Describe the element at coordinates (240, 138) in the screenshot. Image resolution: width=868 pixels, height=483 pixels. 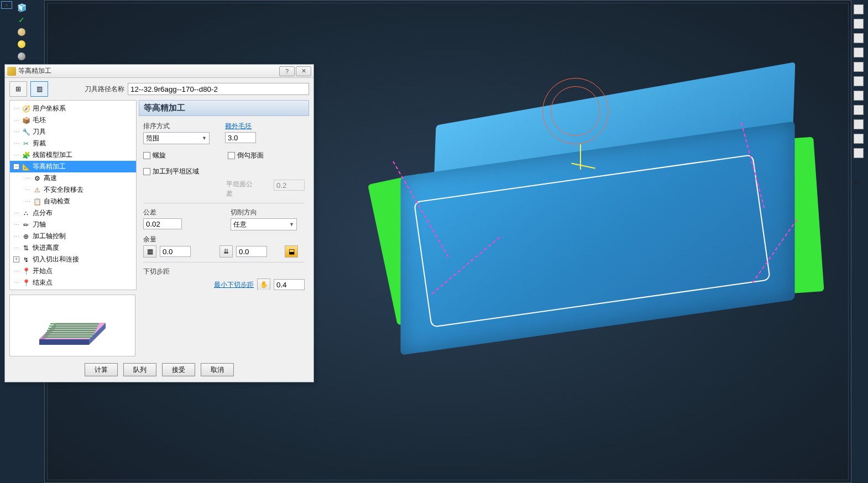
I see `extra-stock-input` at that location.